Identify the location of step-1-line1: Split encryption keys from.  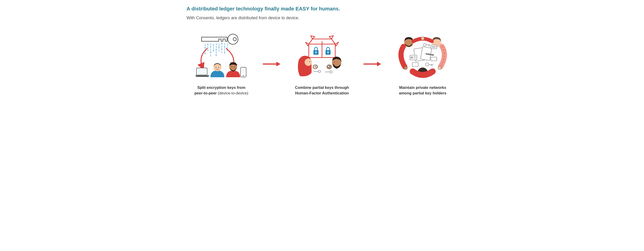
(221, 88).